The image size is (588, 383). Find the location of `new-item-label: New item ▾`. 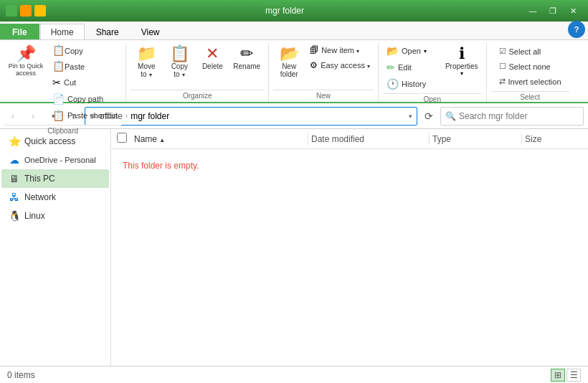

new-item-label: New item ▾ is located at coordinates (340, 50).